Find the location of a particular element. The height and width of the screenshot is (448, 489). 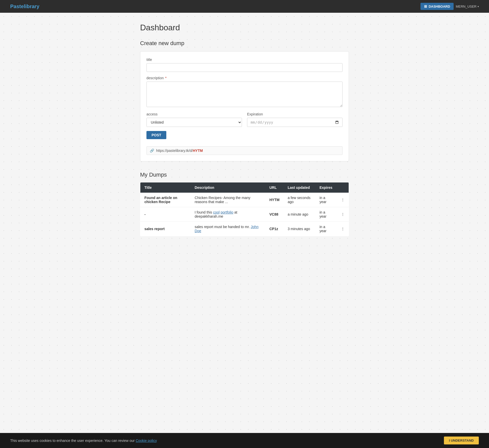

row3-last-updated: 3 minutes ago is located at coordinates (300, 229).